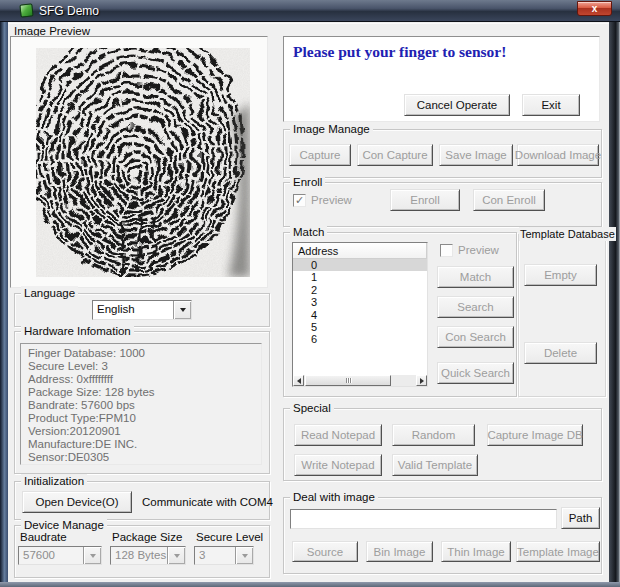  What do you see at coordinates (298, 380) in the screenshot?
I see `scroll-left-icon` at bounding box center [298, 380].